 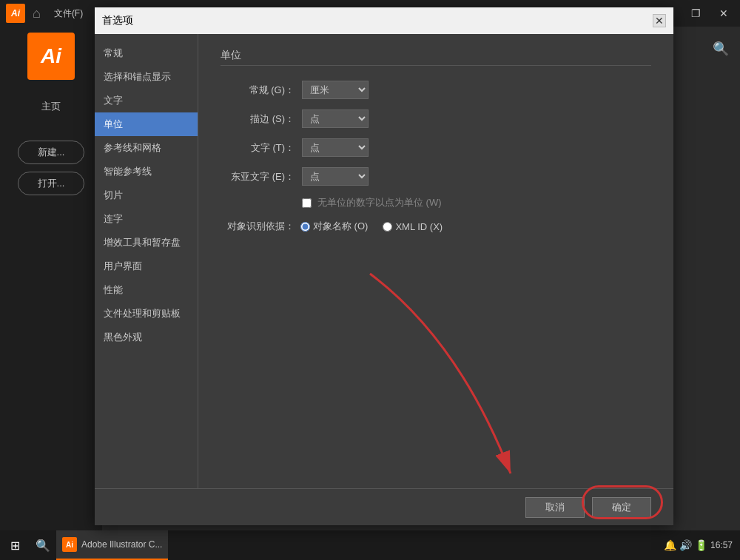 I want to click on dialog-title: 首选项, so click(x=118, y=21).